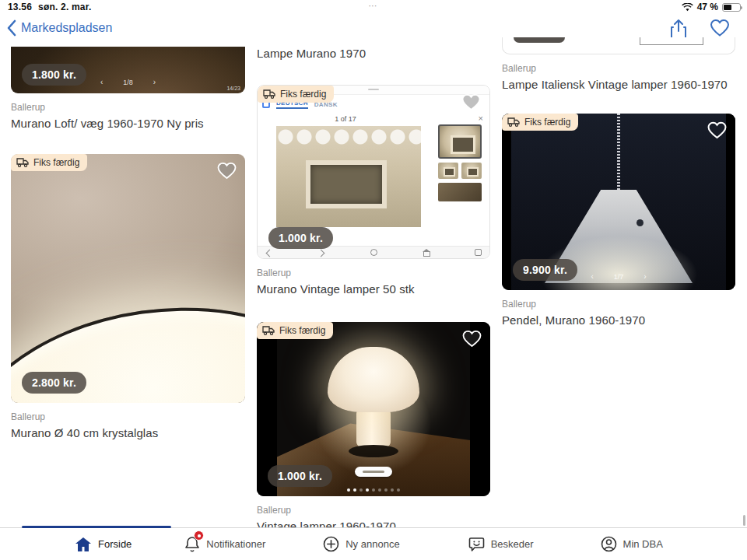  What do you see at coordinates (481, 118) in the screenshot?
I see `inner-close-icon: ×` at bounding box center [481, 118].